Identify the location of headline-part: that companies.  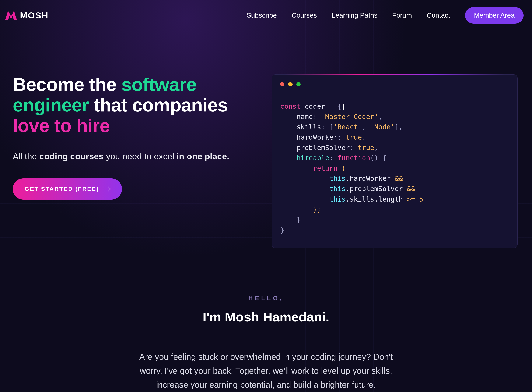
(158, 105).